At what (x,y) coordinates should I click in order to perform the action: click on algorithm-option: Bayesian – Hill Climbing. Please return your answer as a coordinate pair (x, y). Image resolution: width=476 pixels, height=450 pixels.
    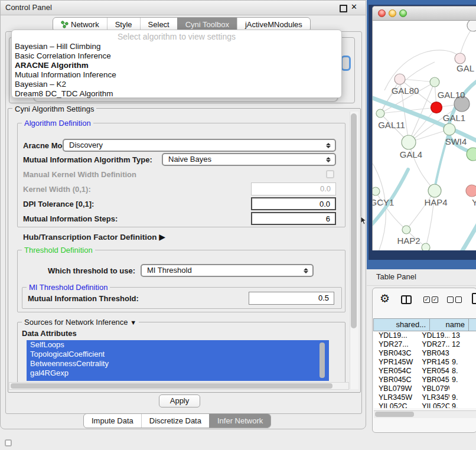
    Looking at the image, I should click on (177, 47).